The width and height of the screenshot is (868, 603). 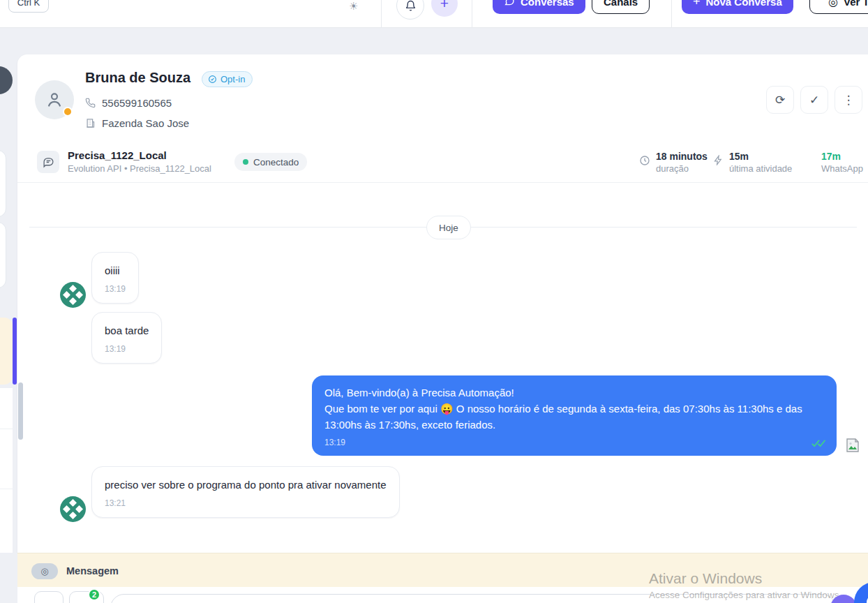 What do you see at coordinates (574, 409) in the screenshot?
I see `message-text: Olá, Bem-vindo(a) à Precisa Automação! Q…` at bounding box center [574, 409].